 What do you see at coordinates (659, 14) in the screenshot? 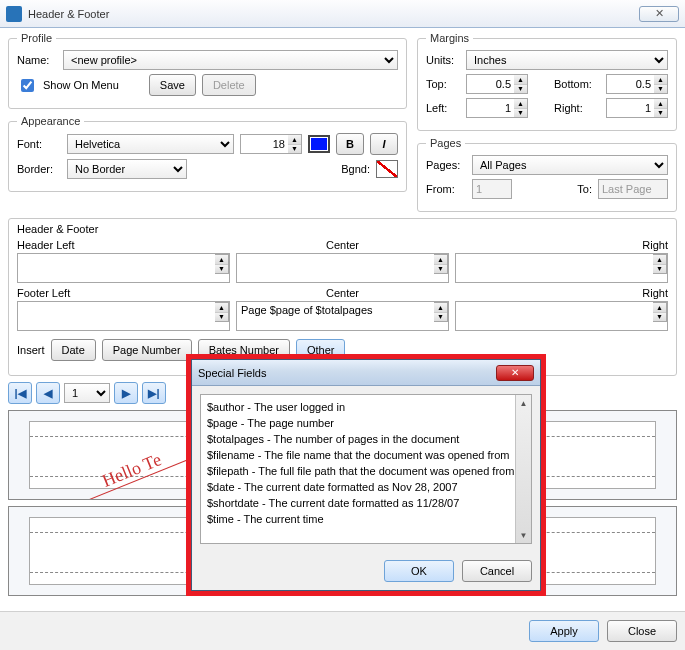
I see `window-close-button: ✕` at bounding box center [659, 14].